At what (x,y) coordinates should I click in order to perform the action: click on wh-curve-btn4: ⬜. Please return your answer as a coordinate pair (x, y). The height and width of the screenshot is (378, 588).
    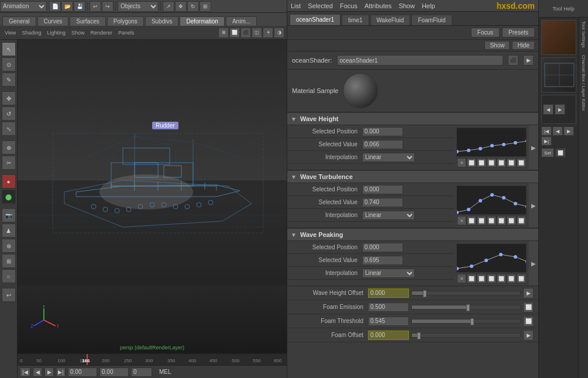
    Looking at the image, I should click on (491, 163).